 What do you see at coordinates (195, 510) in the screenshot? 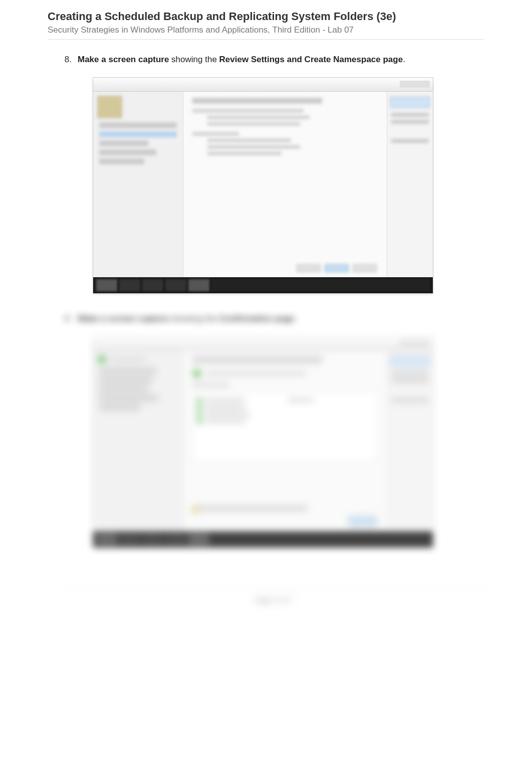
I see `warning-icon` at bounding box center [195, 510].